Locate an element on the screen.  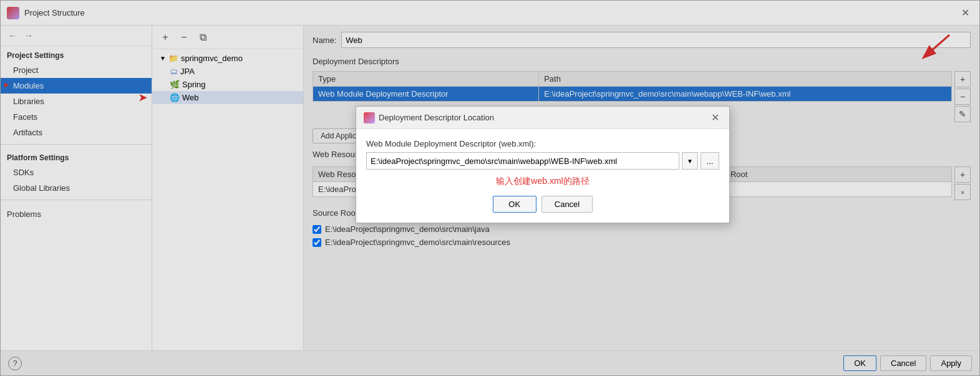
tree-root: ▼ 📁 springmvc_demo is located at coordinates (228, 59).